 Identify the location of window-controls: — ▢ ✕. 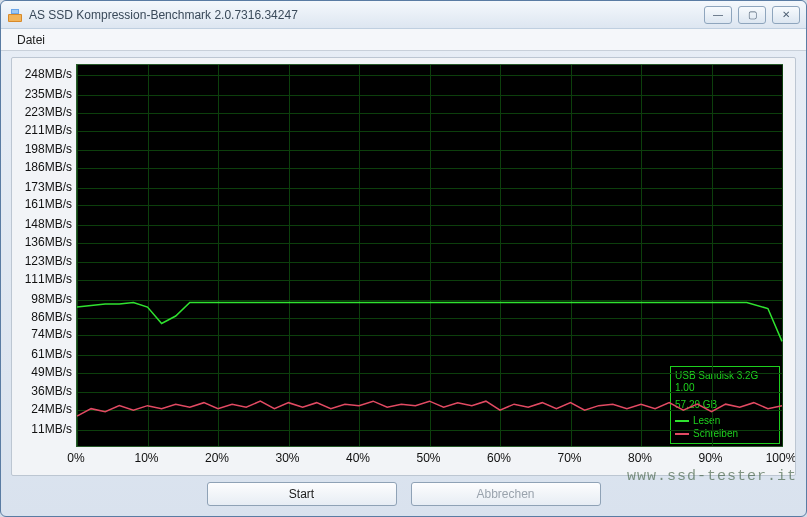
(752, 15).